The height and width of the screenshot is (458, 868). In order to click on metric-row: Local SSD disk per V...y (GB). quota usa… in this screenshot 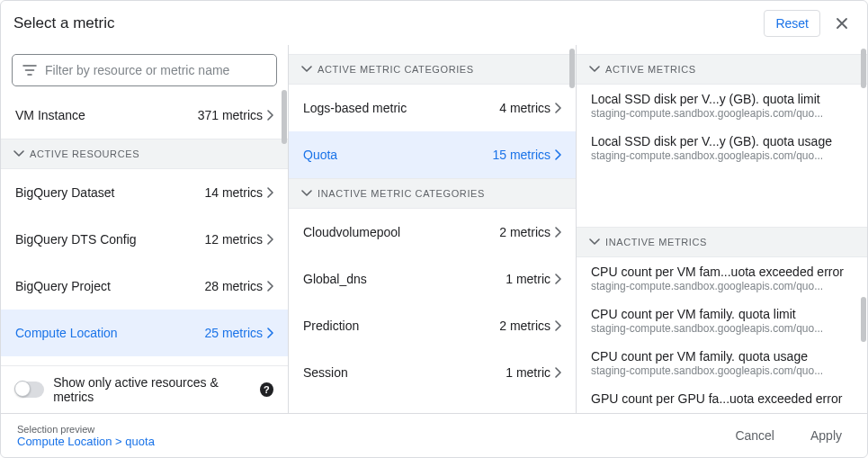, I will do `click(721, 148)`.